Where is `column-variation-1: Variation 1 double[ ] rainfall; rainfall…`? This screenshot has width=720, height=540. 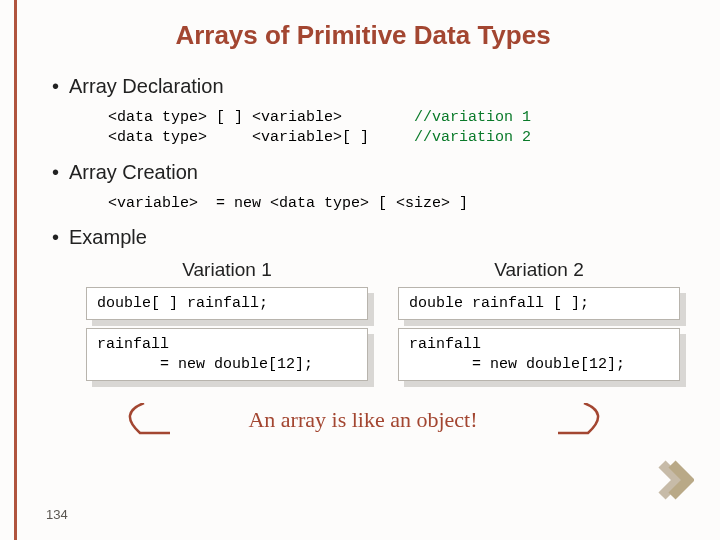
column-variation-1: Variation 1 double[ ] rainfall; rainfall… is located at coordinates (227, 324).